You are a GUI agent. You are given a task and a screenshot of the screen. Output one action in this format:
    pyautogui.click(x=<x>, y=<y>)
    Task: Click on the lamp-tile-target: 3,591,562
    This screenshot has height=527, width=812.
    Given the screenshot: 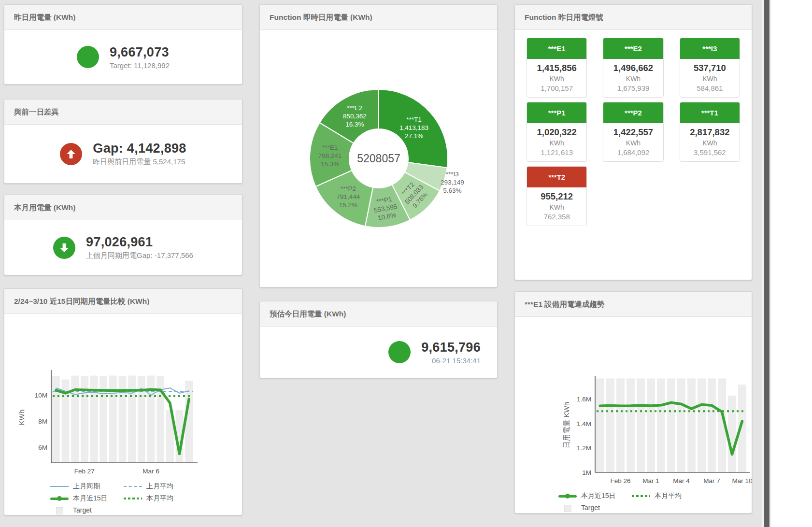 What is the action you would take?
    pyautogui.click(x=710, y=153)
    